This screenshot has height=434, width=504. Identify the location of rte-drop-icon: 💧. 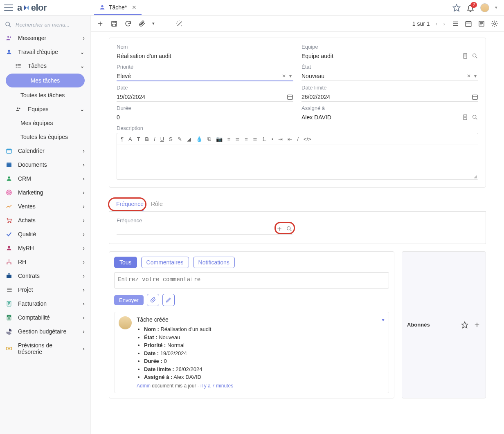
(199, 139).